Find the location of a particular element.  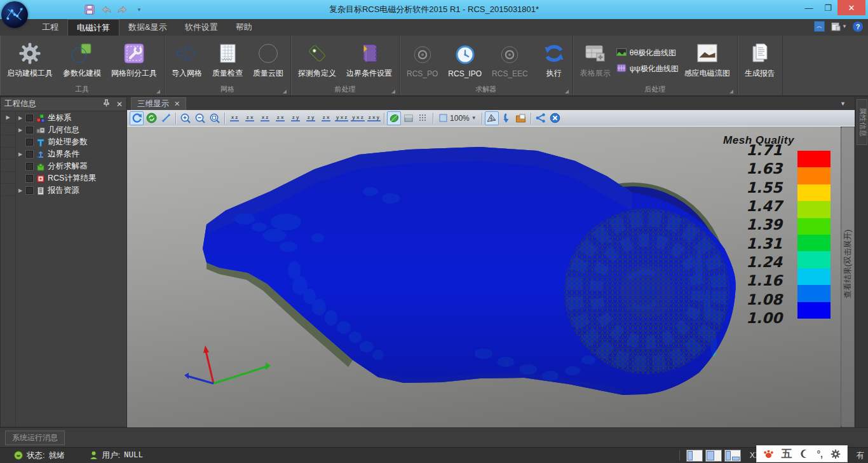

panel-close-icon: ✕ is located at coordinates (119, 104).